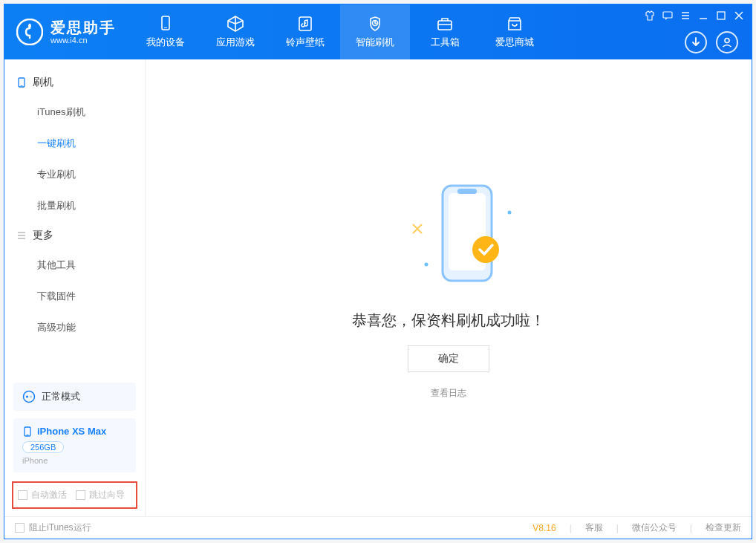 The image size is (756, 543). Describe the element at coordinates (235, 32) in the screenshot. I see `tab-apps: 应用游戏` at that location.